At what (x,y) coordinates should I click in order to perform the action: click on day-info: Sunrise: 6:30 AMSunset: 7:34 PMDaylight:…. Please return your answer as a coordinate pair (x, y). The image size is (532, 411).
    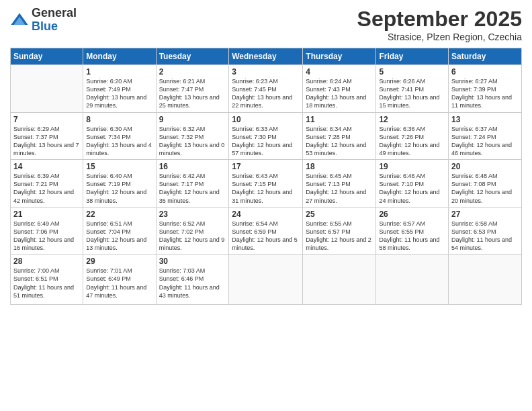
    Looking at the image, I should click on (120, 141).